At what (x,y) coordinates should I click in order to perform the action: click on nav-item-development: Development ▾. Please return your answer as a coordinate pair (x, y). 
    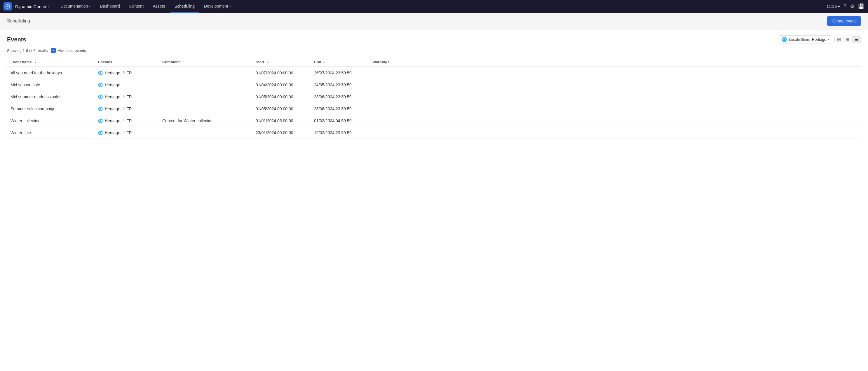
    Looking at the image, I should click on (218, 6).